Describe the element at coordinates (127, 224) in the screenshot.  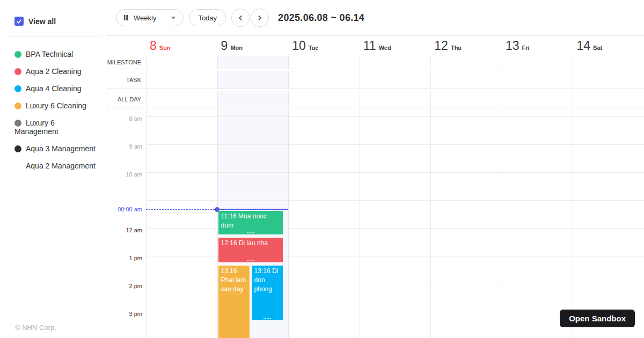
I see `hour-labels-column: 8 am9 am10 am12 am1 pm2 pm3 pm00:00 am` at that location.